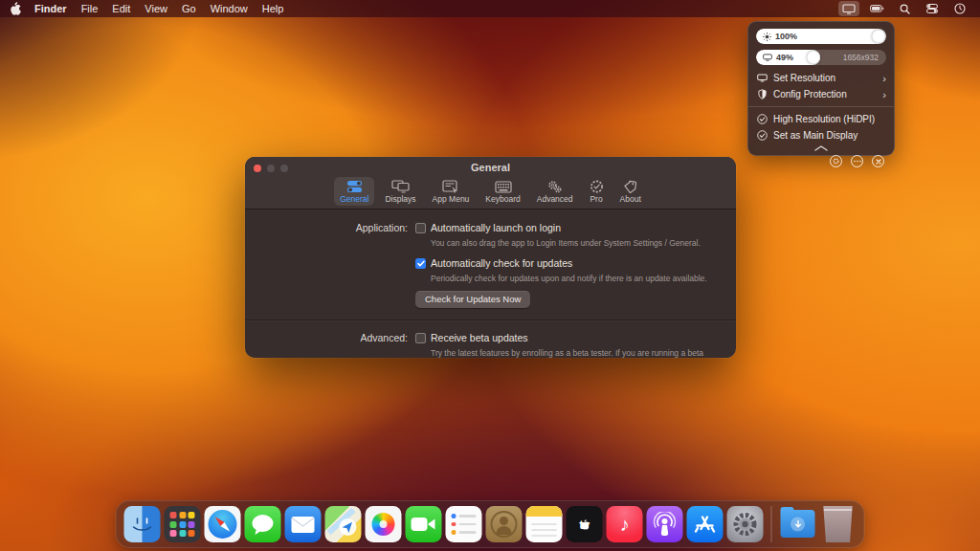 This screenshot has width=980, height=551. I want to click on launch-on-login-row: Automatically launch on login, so click(576, 228).